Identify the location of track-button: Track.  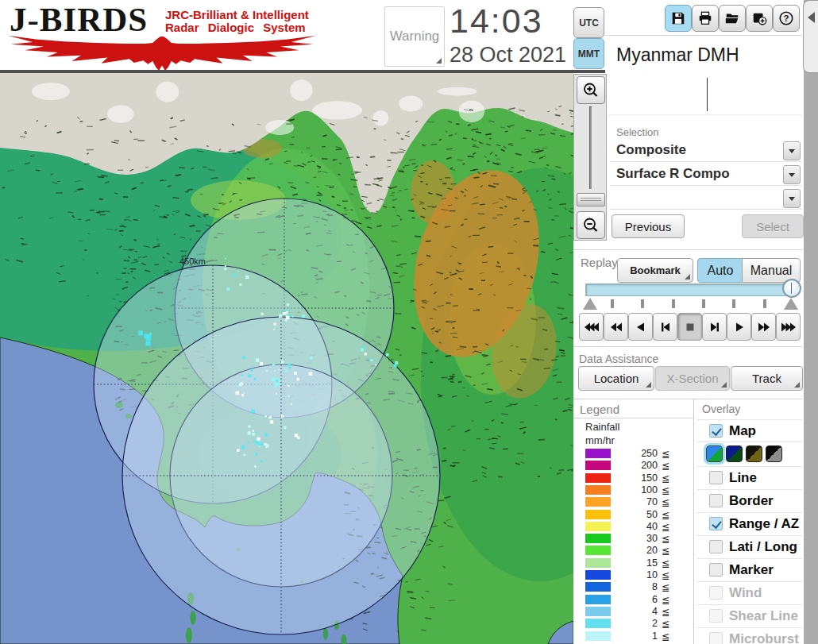
(767, 378).